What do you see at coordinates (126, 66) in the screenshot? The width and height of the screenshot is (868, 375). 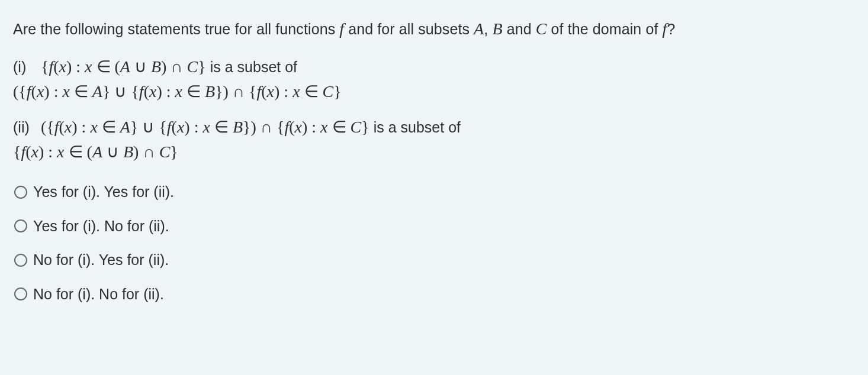 I see `part-i-expr1: {f(x) : x ∈ (A ∪ B) ∩ C}` at bounding box center [126, 66].